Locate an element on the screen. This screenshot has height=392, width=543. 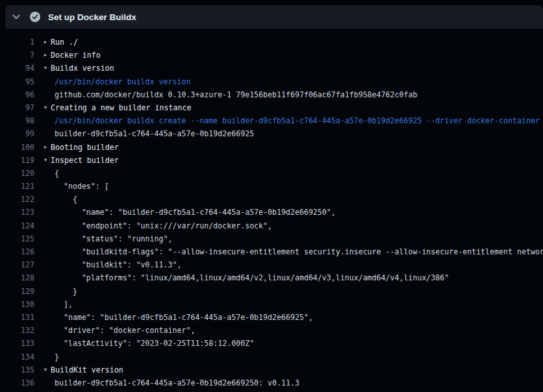
check-circle-icon is located at coordinates (35, 17).